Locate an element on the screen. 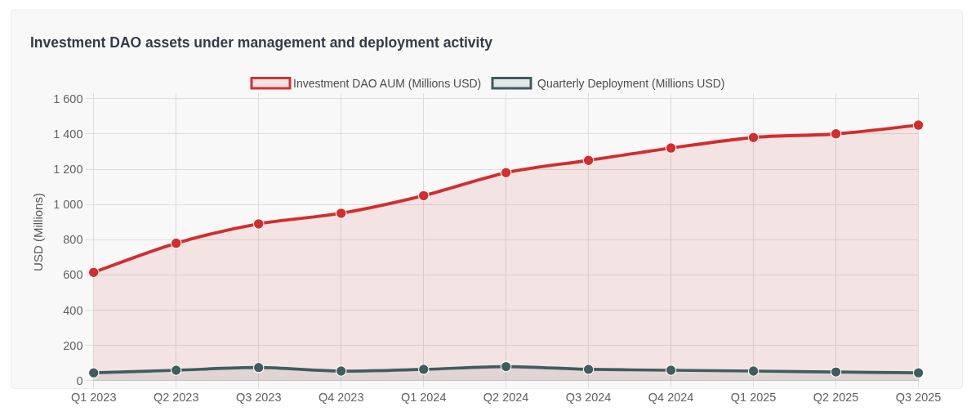  svg-text: Q1 2025 is located at coordinates (754, 397).